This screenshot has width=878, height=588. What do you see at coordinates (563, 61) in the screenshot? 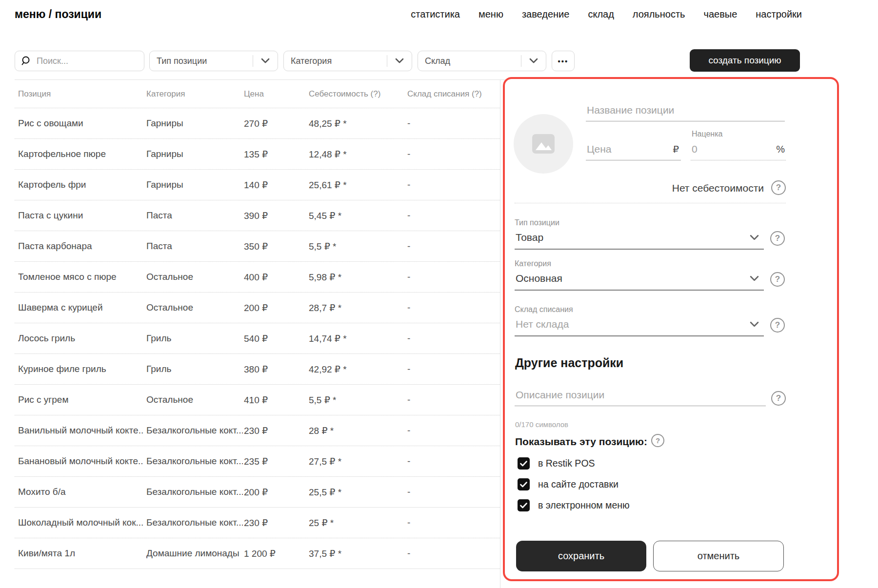
I see `more-filters-button: •••` at bounding box center [563, 61].